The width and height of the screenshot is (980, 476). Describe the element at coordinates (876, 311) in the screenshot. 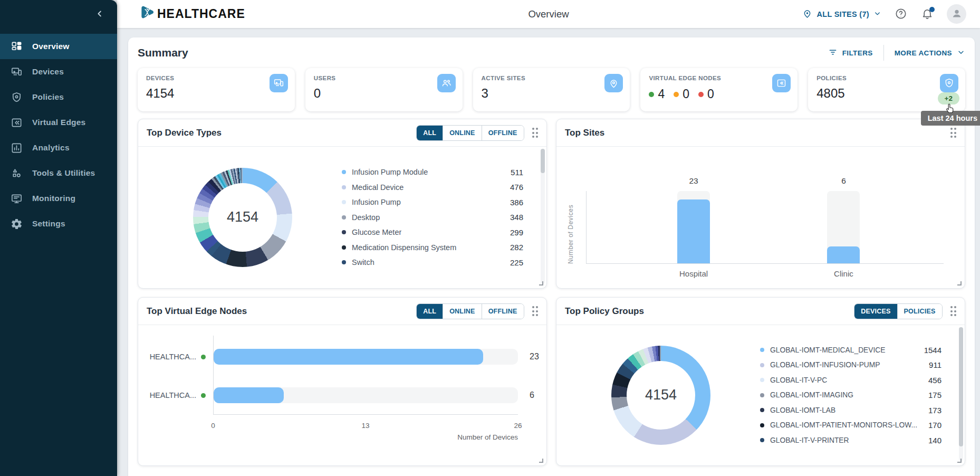

I see `tab-devices: DEVICES` at that location.